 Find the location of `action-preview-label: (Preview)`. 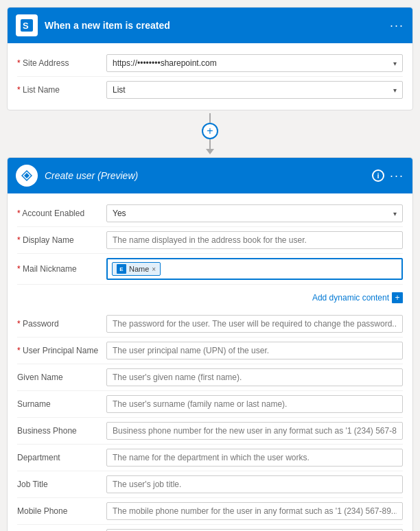

action-preview-label: (Preview) is located at coordinates (117, 176).